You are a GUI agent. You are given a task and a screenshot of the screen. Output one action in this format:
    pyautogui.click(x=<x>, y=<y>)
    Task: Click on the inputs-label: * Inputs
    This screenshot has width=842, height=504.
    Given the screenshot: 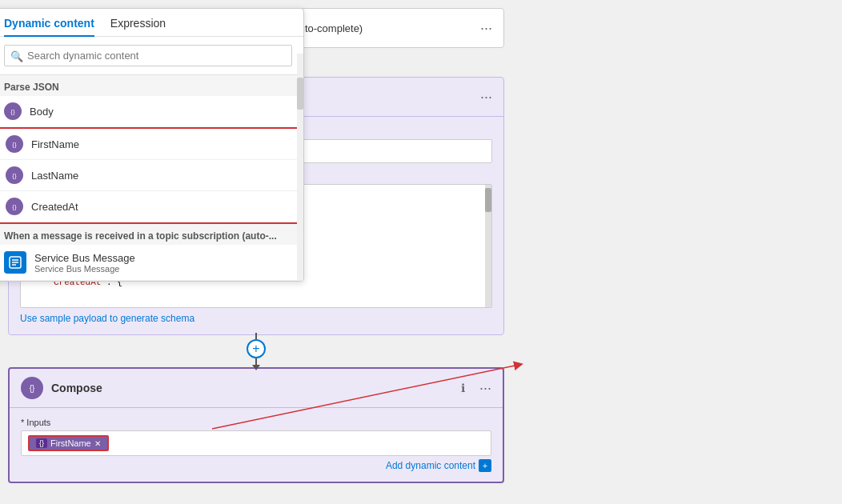 What is the action you would take?
    pyautogui.click(x=256, y=422)
    